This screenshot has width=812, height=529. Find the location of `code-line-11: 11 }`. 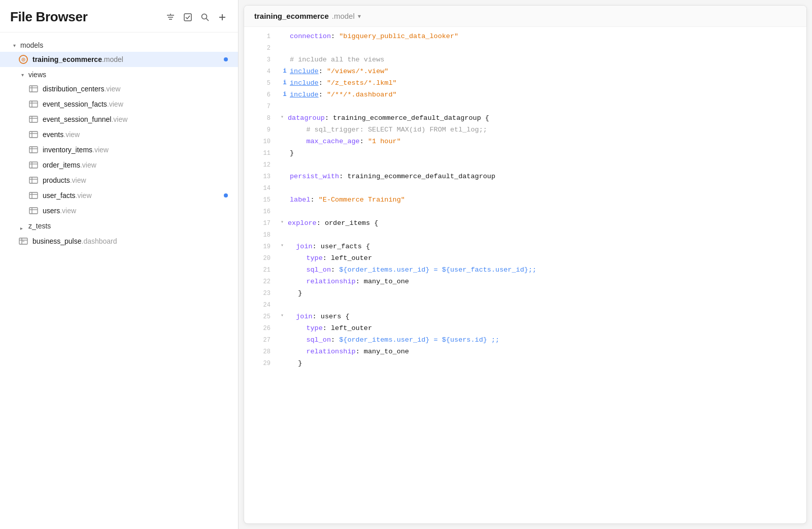

code-line-11: 11 } is located at coordinates (525, 153).